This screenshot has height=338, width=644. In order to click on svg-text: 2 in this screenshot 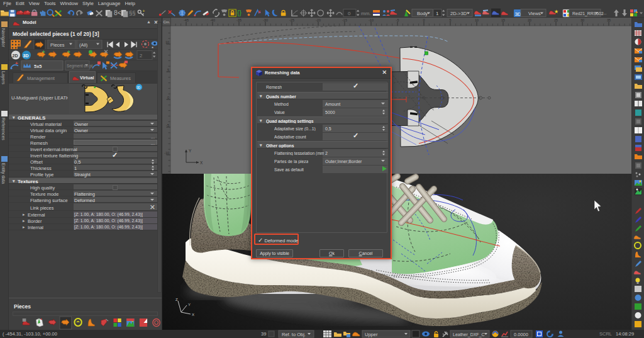, I will do `click(141, 55)`.